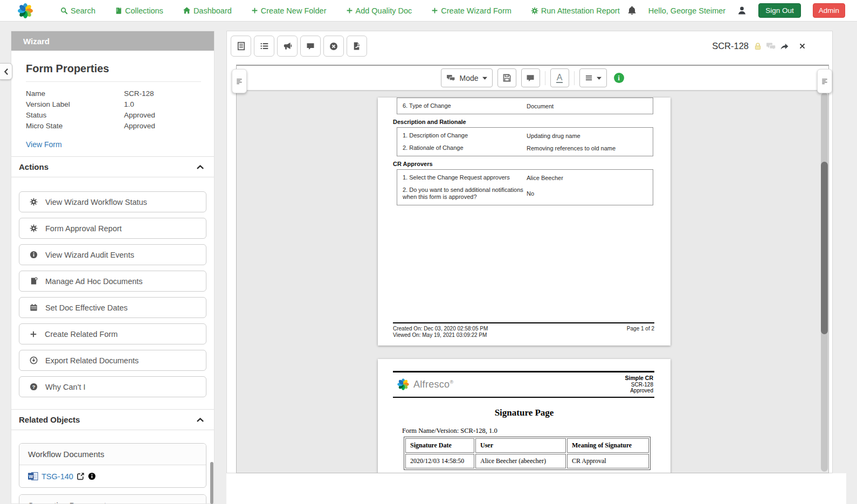 The height and width of the screenshot is (504, 857). What do you see at coordinates (113, 477) in the screenshot?
I see `workflow-document-row: TSG-140` at bounding box center [113, 477].